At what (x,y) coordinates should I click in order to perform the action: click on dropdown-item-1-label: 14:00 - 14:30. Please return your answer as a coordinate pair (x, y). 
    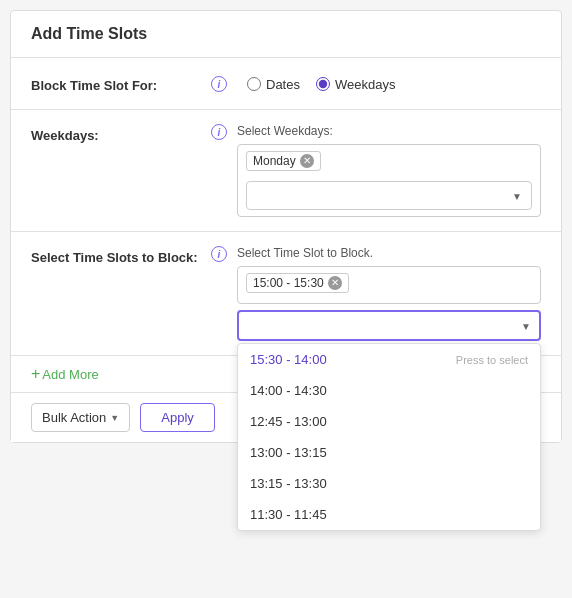
    Looking at the image, I should click on (288, 390).